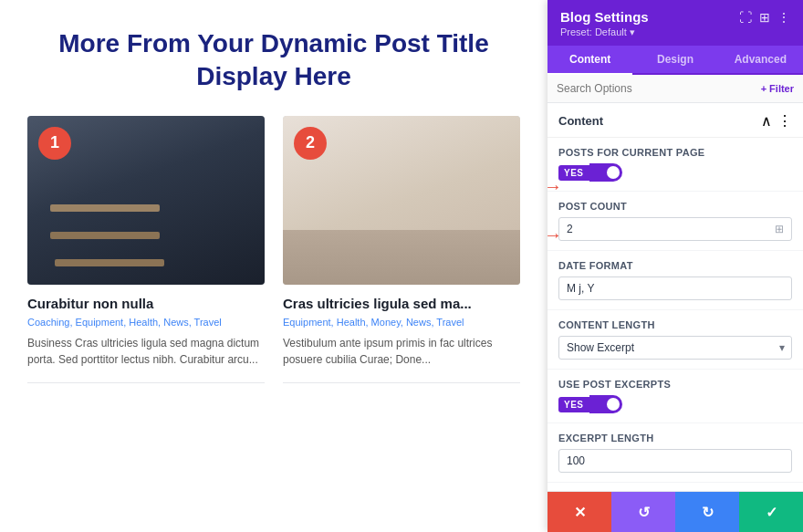  Describe the element at coordinates (675, 59) in the screenshot. I see `tab-design: Design` at that location.